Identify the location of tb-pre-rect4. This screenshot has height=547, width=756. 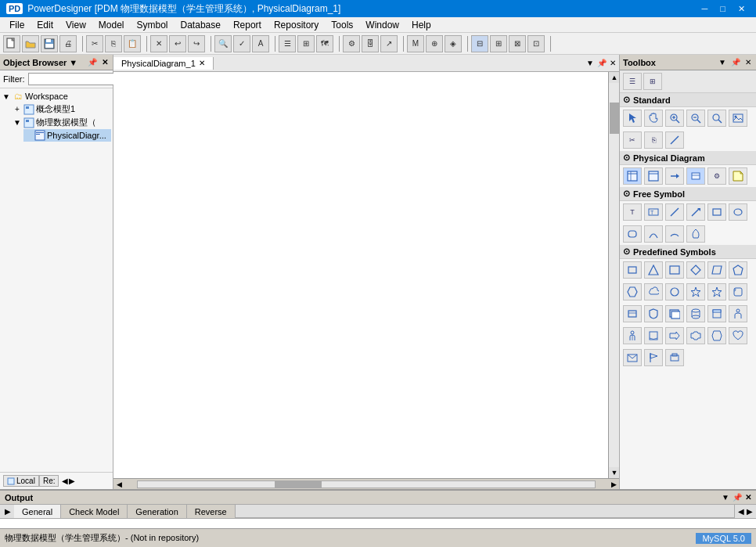
(675, 314).